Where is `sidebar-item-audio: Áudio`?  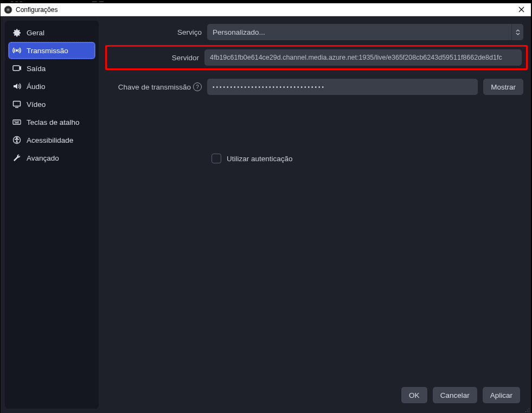 sidebar-item-audio: Áudio is located at coordinates (52, 86).